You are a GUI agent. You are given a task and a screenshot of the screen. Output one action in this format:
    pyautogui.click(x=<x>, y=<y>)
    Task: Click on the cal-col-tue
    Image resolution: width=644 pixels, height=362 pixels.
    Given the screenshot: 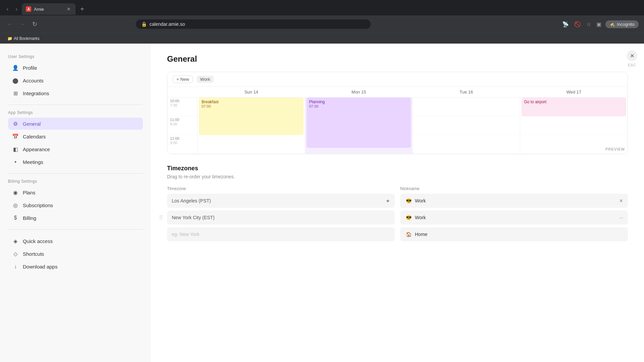 What is the action you would take?
    pyautogui.click(x=466, y=126)
    